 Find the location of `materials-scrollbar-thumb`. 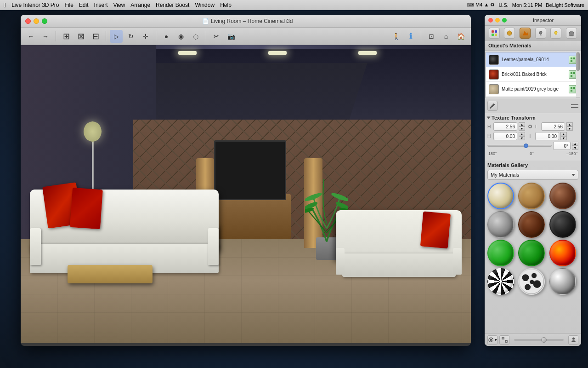

materials-scrollbar-thumb is located at coordinates (578, 62).